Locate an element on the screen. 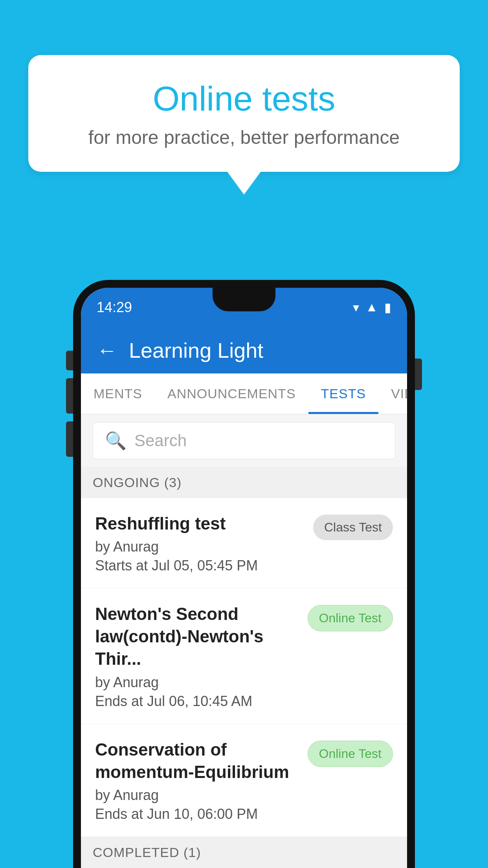  test-info-3: Conservation of momentum-Equilibrium by … is located at coordinates (197, 780).